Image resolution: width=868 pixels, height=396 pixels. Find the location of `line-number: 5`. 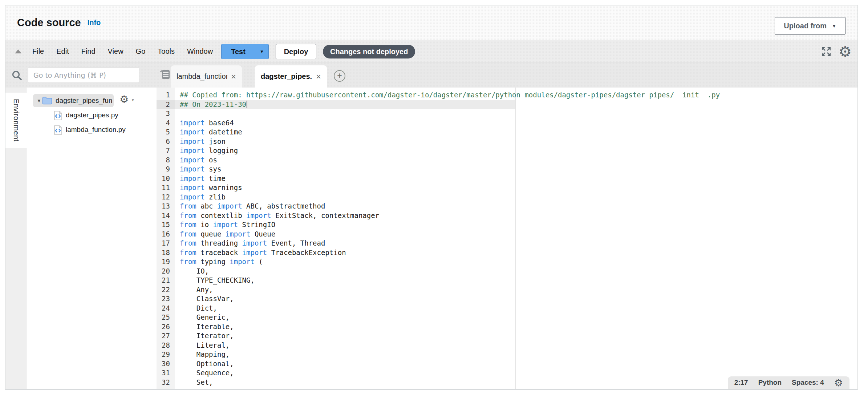

line-number: 5 is located at coordinates (166, 132).